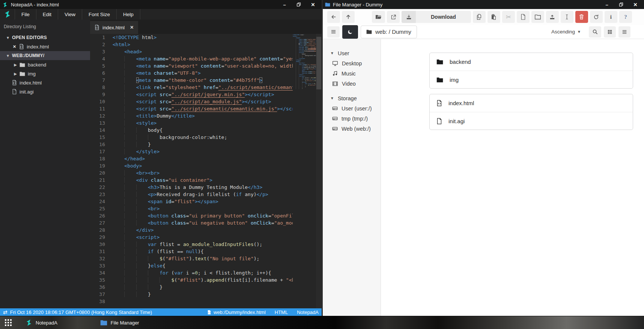 Image resolution: width=644 pixels, height=329 pixels. Describe the element at coordinates (120, 323) in the screenshot. I see `taskbar-item-file-manager: File Manager` at that location.